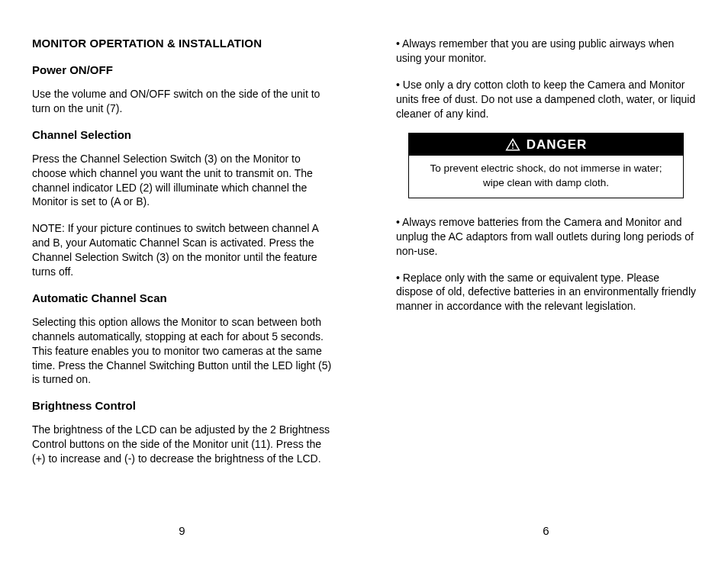  Describe the element at coordinates (546, 165) in the screenshot. I see `danger-box: DANGER To prevent electric shock, do not…` at that location.